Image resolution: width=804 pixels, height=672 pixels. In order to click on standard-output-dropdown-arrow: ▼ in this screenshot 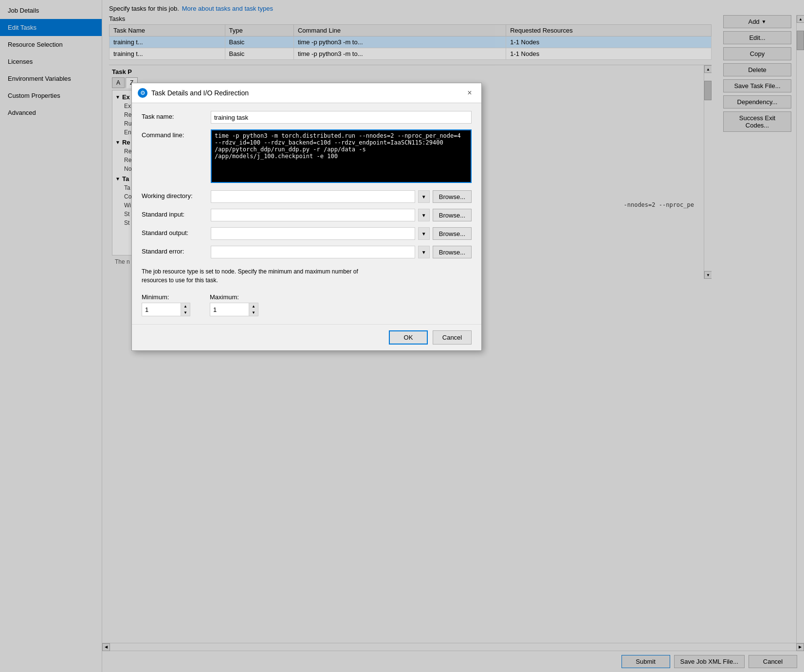, I will do `click(424, 234)`.